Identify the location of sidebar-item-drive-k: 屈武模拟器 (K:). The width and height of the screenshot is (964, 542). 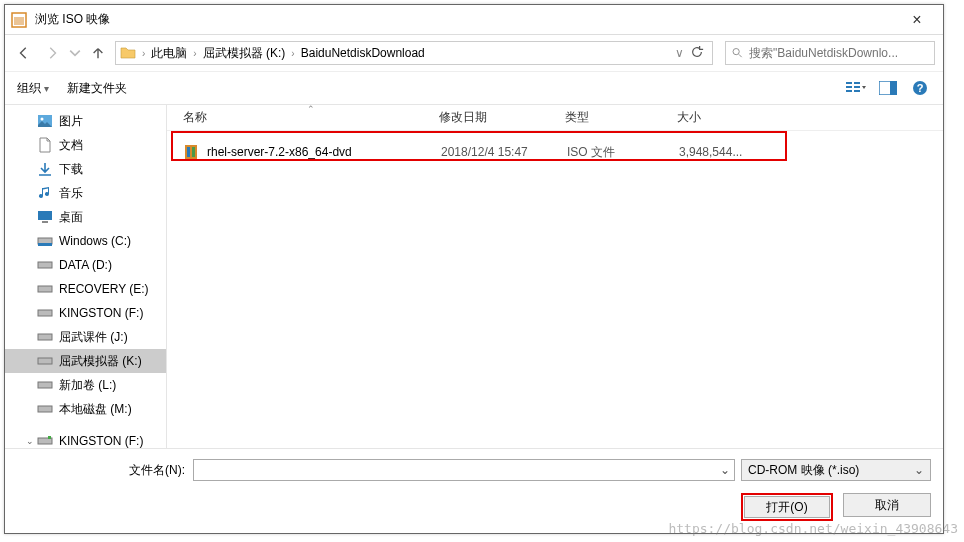
(86, 361).